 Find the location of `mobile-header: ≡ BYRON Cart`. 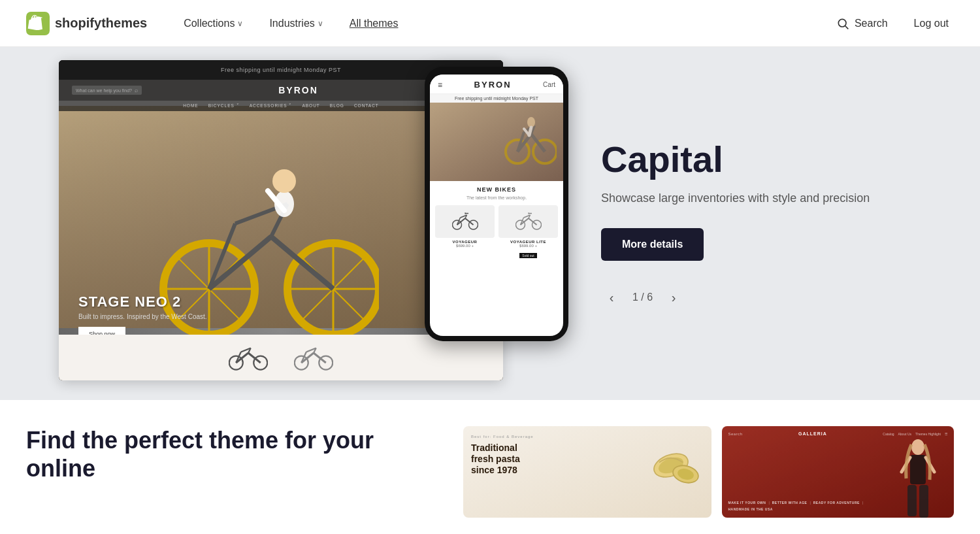

mobile-header: ≡ BYRON Cart is located at coordinates (497, 84).